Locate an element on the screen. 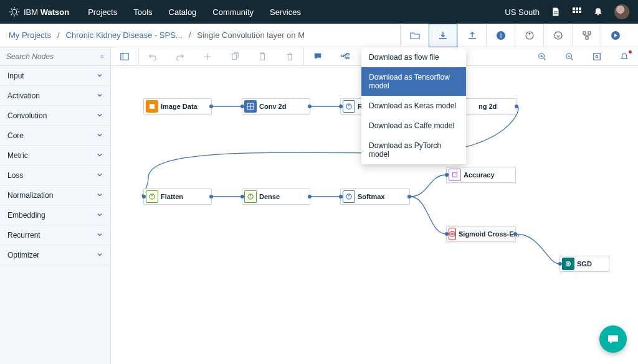 This screenshot has width=638, height=364. node-sigmoid-cross-entropy: Sigmoid Cross-E... is located at coordinates (481, 234).